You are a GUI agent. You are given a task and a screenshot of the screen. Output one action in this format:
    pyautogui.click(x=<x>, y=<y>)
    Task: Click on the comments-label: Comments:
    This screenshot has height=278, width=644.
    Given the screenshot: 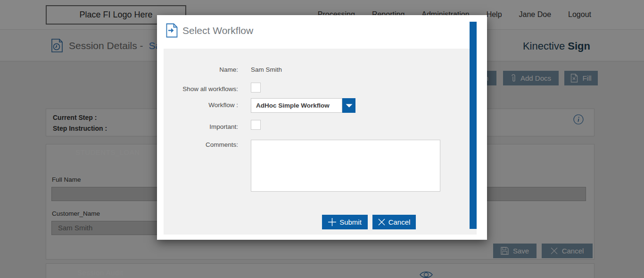 What is the action you would take?
    pyautogui.click(x=201, y=144)
    